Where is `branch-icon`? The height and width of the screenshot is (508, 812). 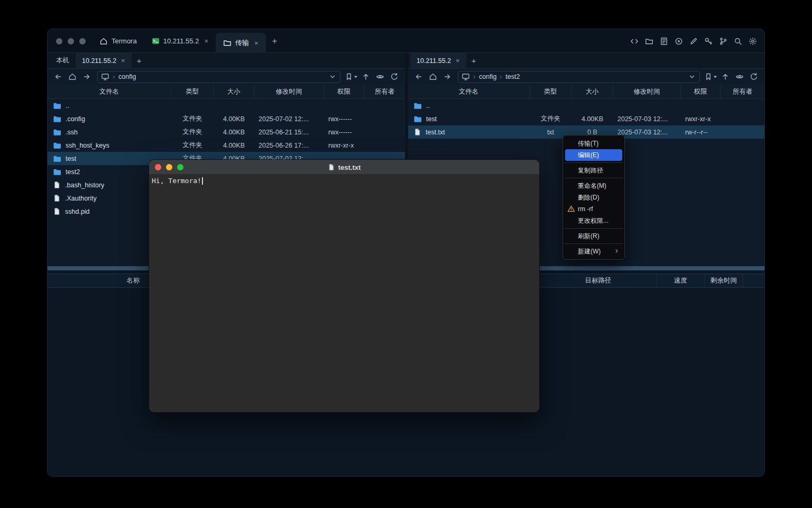
branch-icon is located at coordinates (723, 41).